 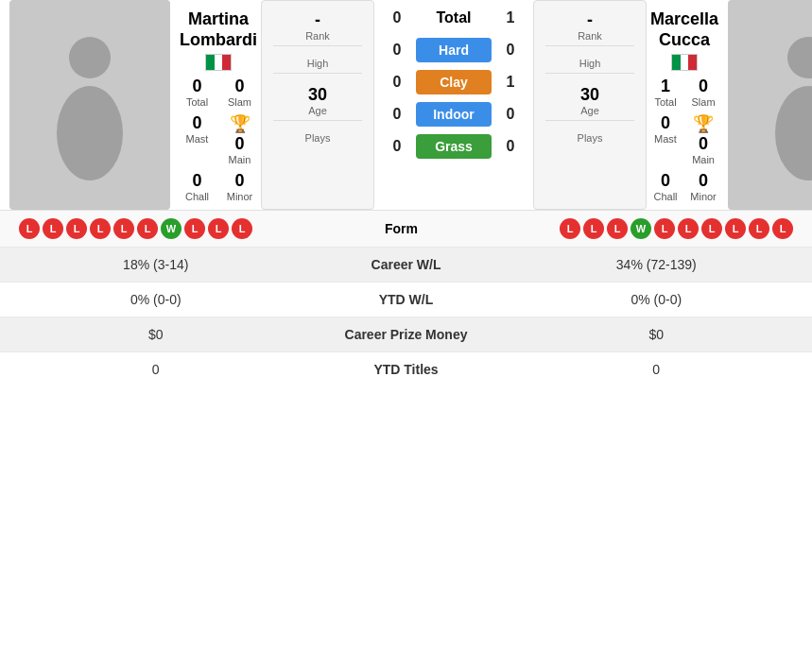 I want to click on player1-plays-label: Plays, so click(x=318, y=138).